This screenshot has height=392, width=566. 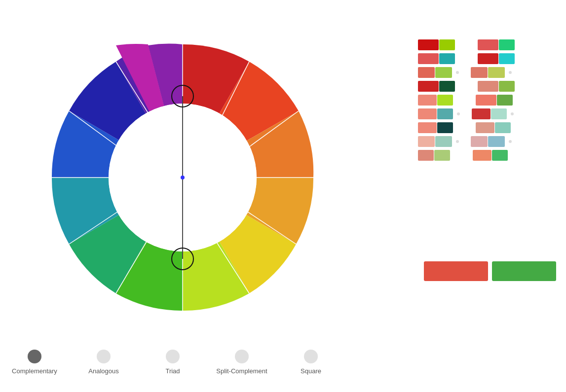 I want to click on nav-item-square: Square, so click(x=311, y=362).